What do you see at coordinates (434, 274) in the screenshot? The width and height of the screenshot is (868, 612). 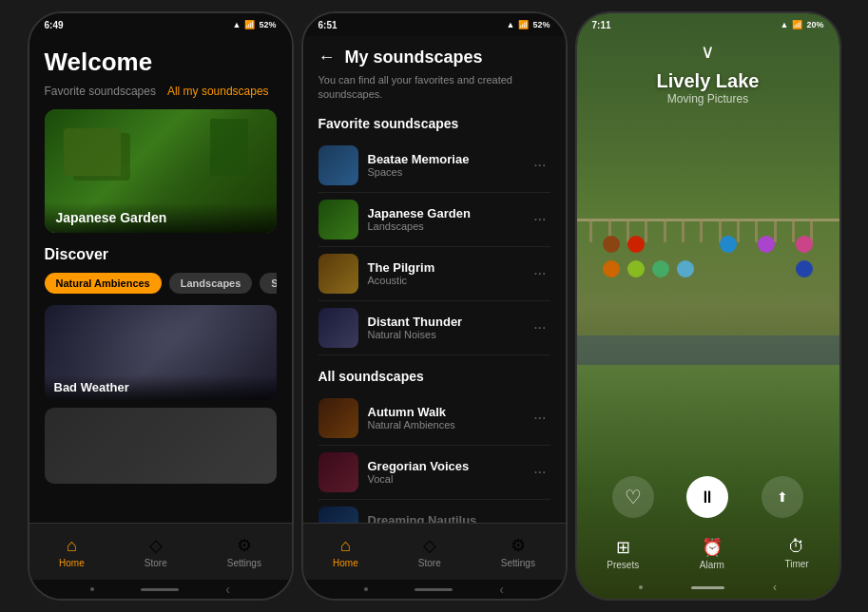 I see `list-item: The Pilgrim Acoustic ···` at bounding box center [434, 274].